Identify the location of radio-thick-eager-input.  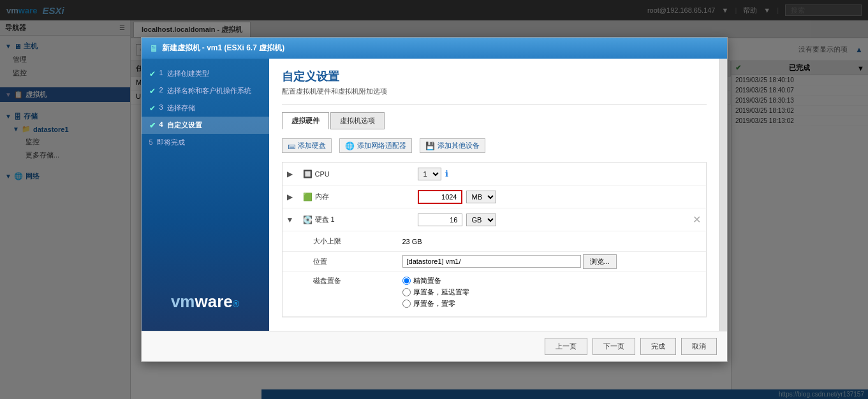
(407, 303).